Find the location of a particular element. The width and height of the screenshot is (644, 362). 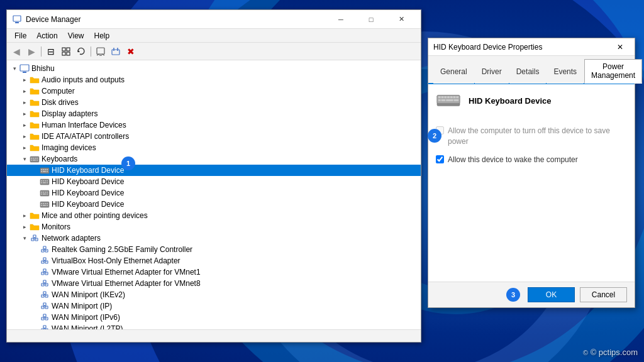

tree-item-audio: ▸Audio inputs and outputs is located at coordinates (214, 80).